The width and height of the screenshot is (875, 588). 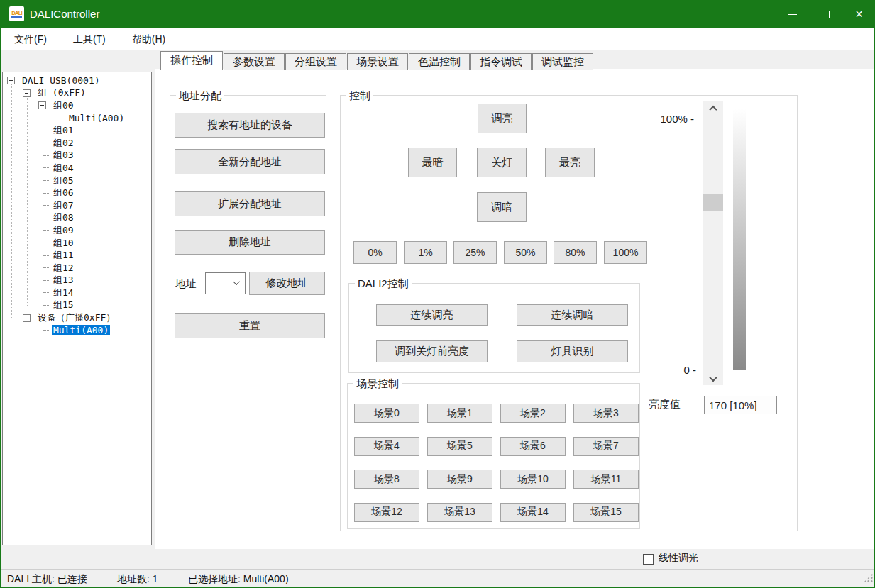 I want to click on tree-item-group06: 组06, so click(x=64, y=193).